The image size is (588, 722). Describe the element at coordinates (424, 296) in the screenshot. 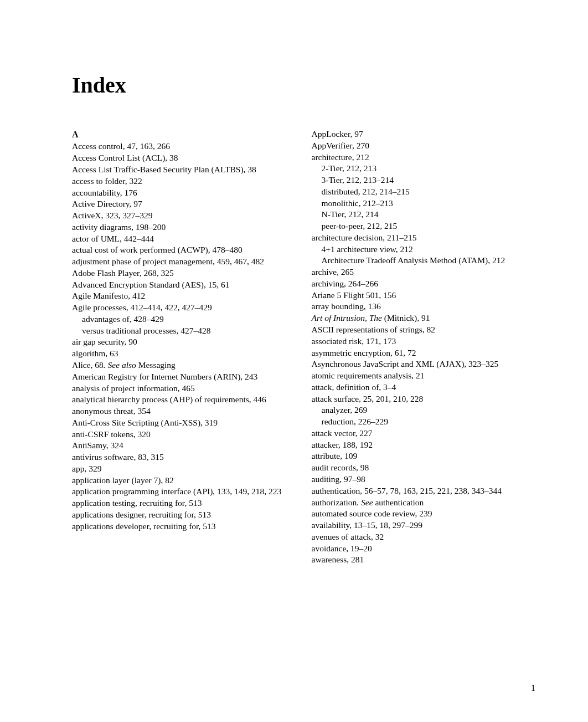

I see `index-entry: Ariane 5 Flight 501, 156` at that location.